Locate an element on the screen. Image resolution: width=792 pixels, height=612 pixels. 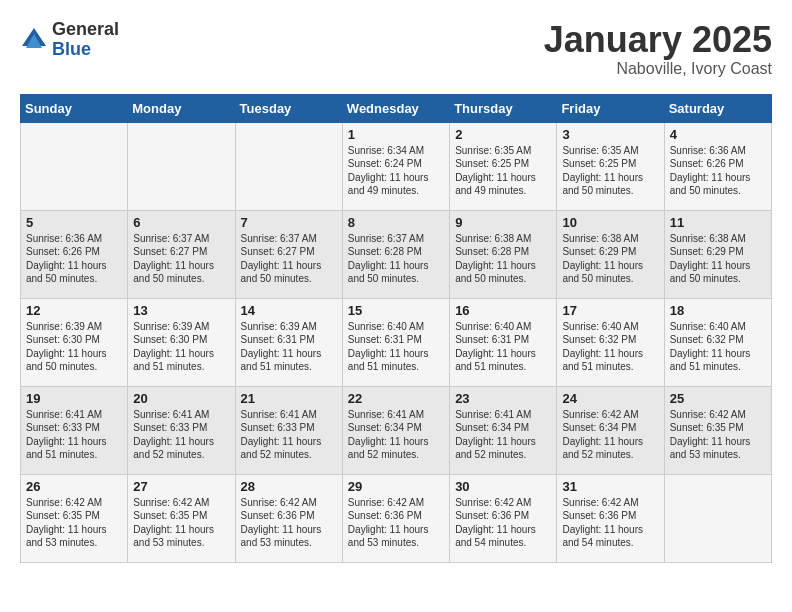
location-subtitle: Naboville, Ivory Coast is located at coordinates (658, 69).